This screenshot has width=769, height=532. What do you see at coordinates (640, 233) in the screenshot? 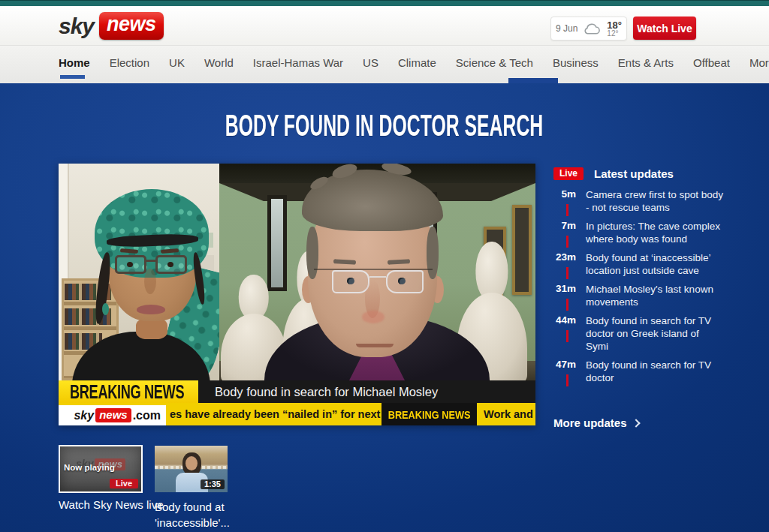
I see `update-item: 7m In pictures: The cave complex where b…` at bounding box center [640, 233].